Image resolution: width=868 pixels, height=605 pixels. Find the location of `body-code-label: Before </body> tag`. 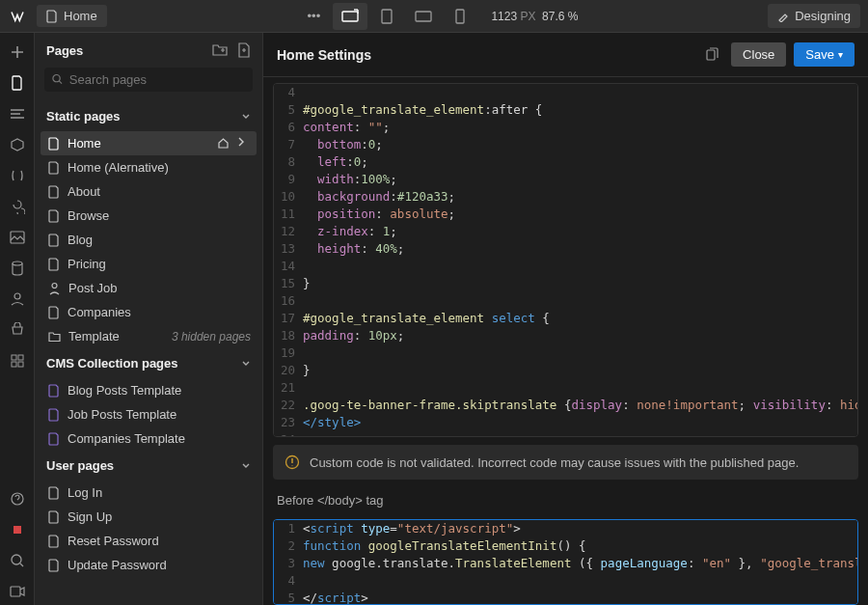

body-code-label: Before </body> tag is located at coordinates (565, 500).